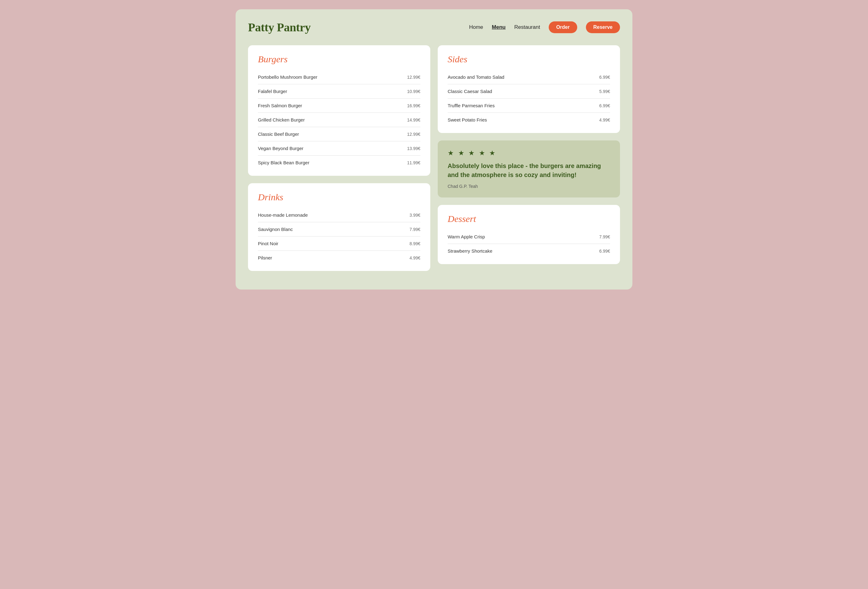 The width and height of the screenshot is (868, 589). Describe the element at coordinates (529, 77) in the screenshot. I see `list-item: Avocado and Tomato Salad 6.99€` at that location.